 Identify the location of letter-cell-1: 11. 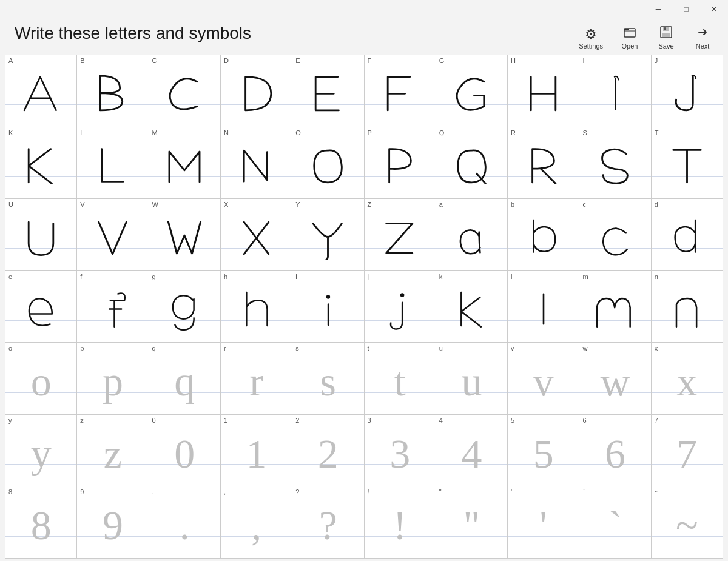
(257, 451).